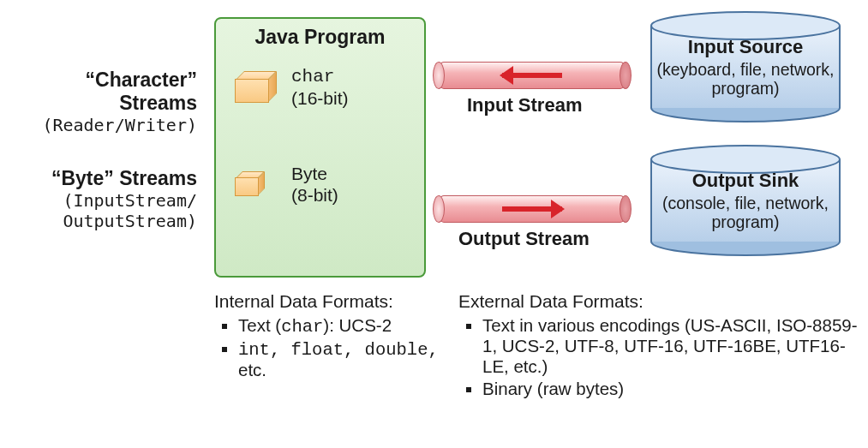  What do you see at coordinates (745, 79) in the screenshot?
I see `input-source-desc: (keyboard, file, network, program)` at bounding box center [745, 79].